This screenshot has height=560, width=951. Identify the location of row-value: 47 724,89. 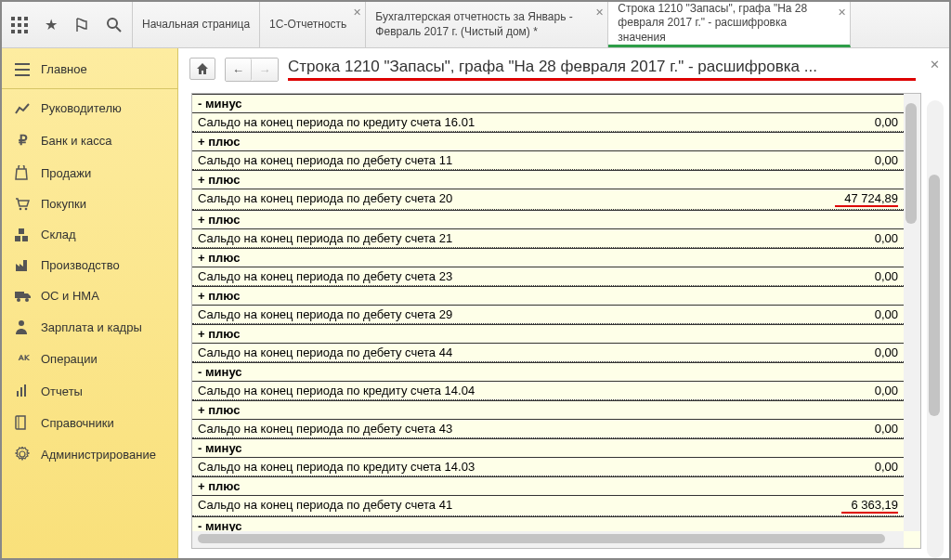
(866, 199).